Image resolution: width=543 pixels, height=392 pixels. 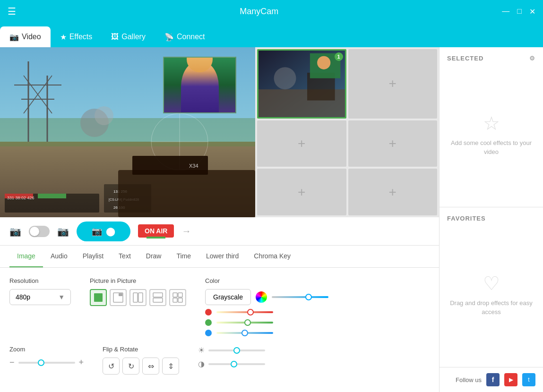 What do you see at coordinates (491, 123) in the screenshot?
I see `empty-star-icon: ☆` at bounding box center [491, 123].